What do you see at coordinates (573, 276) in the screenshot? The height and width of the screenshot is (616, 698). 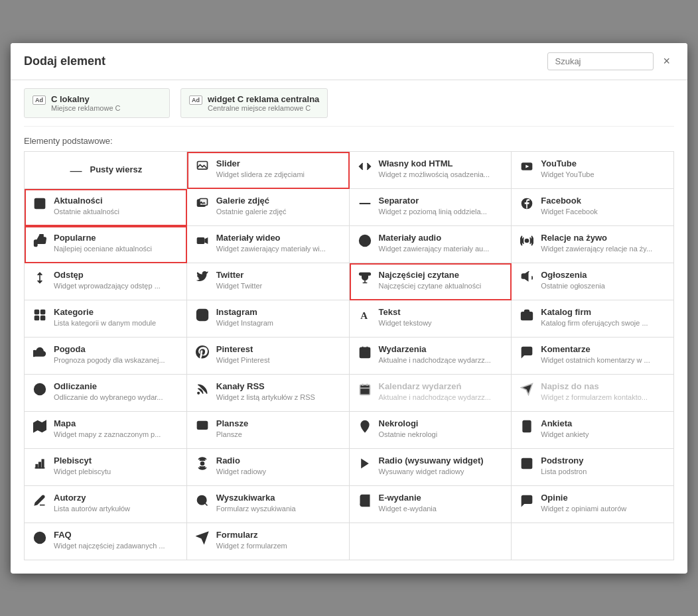 I see `item-title-ogloszenia: Ogłoszenia` at bounding box center [573, 276].